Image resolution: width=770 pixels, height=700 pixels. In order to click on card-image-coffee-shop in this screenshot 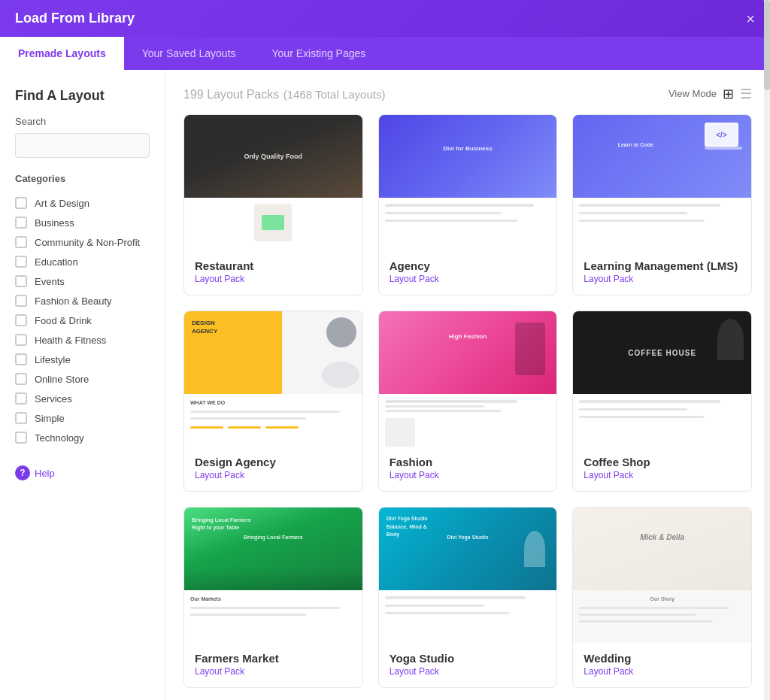, I will do `click(662, 379)`.